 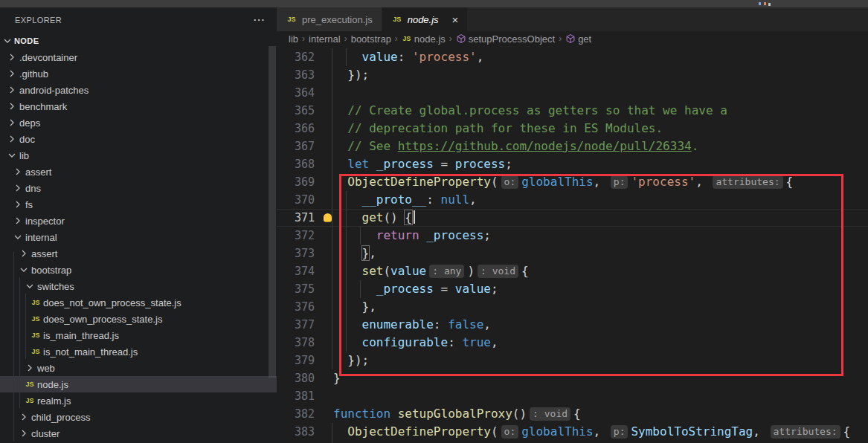 What do you see at coordinates (573, 343) in the screenshot?
I see `code-line-378: 378 configurable: true,` at bounding box center [573, 343].